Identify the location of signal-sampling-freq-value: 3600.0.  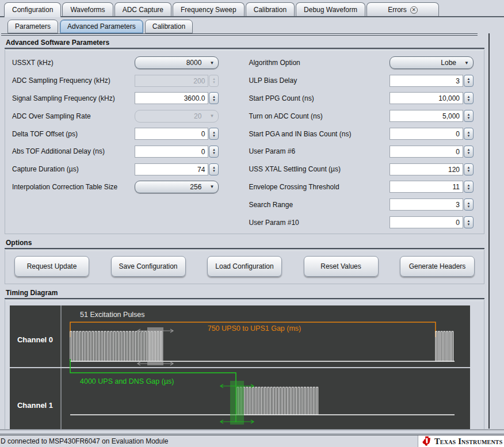
(171, 98).